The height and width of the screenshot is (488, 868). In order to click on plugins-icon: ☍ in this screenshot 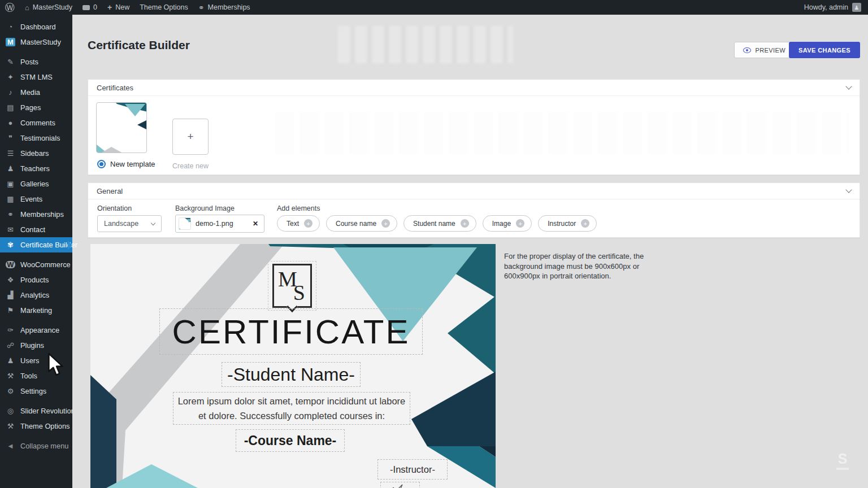, I will do `click(10, 346)`.